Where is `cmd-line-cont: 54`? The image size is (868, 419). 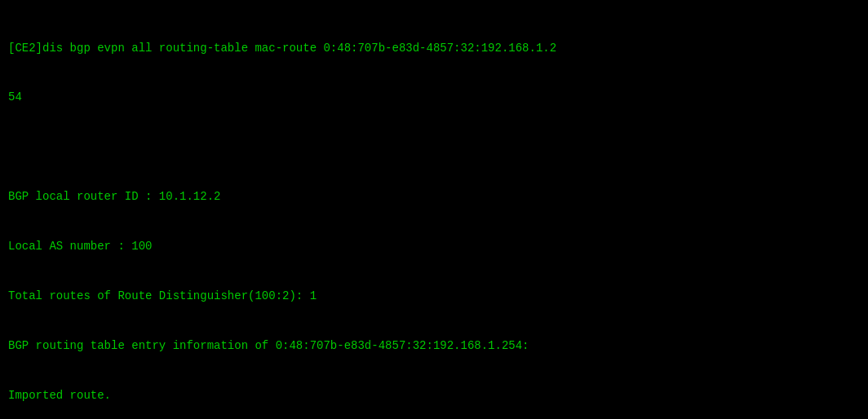
cmd-line-cont: 54 is located at coordinates (434, 97).